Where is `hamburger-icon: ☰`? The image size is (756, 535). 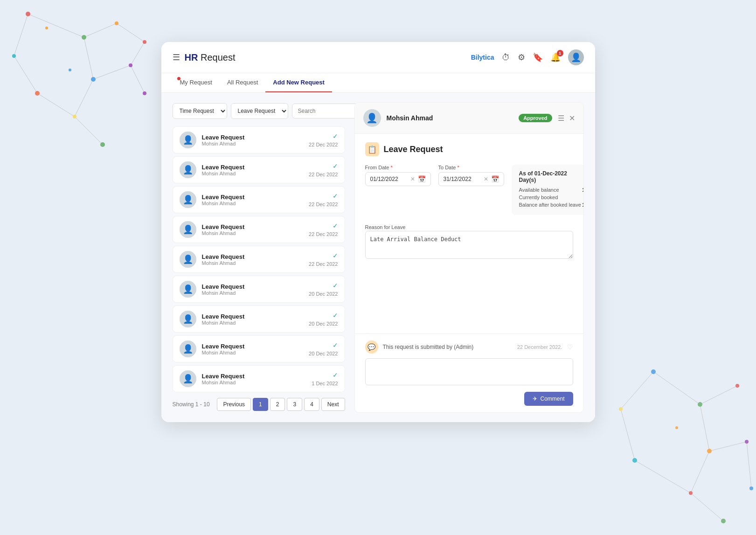 hamburger-icon: ☰ is located at coordinates (176, 57).